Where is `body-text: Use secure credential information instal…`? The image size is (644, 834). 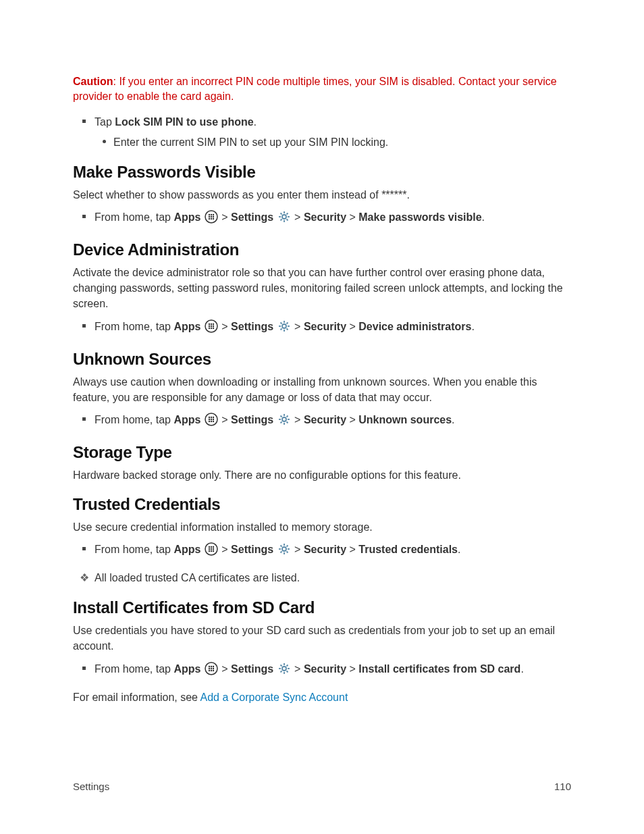 body-text: Use secure credential information instal… is located at coordinates (322, 527).